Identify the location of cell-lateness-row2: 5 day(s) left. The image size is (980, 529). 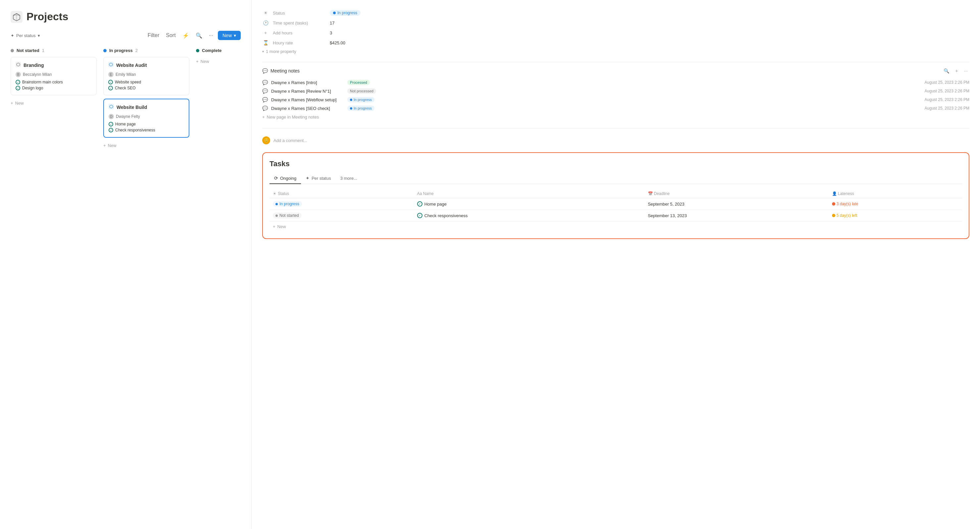
(896, 216).